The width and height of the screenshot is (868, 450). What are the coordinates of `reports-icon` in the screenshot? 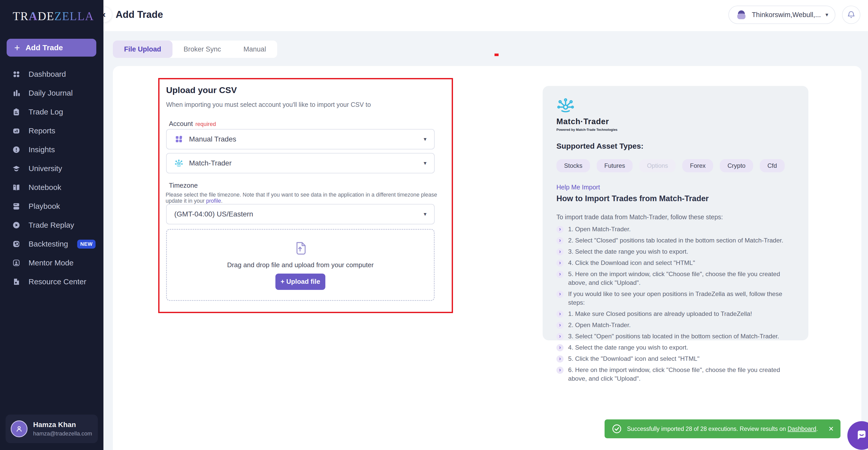 It's located at (16, 131).